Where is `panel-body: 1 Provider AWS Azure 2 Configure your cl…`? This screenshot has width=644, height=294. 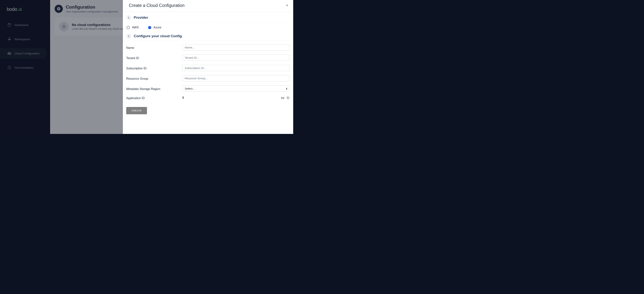
panel-body: 1 Provider AWS Azure 2 Configure your cl… is located at coordinates (208, 65).